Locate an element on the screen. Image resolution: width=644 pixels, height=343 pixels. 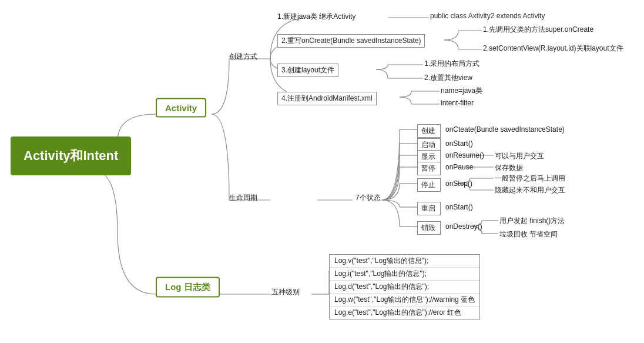
lc-restart: 重启 is located at coordinates (429, 208).